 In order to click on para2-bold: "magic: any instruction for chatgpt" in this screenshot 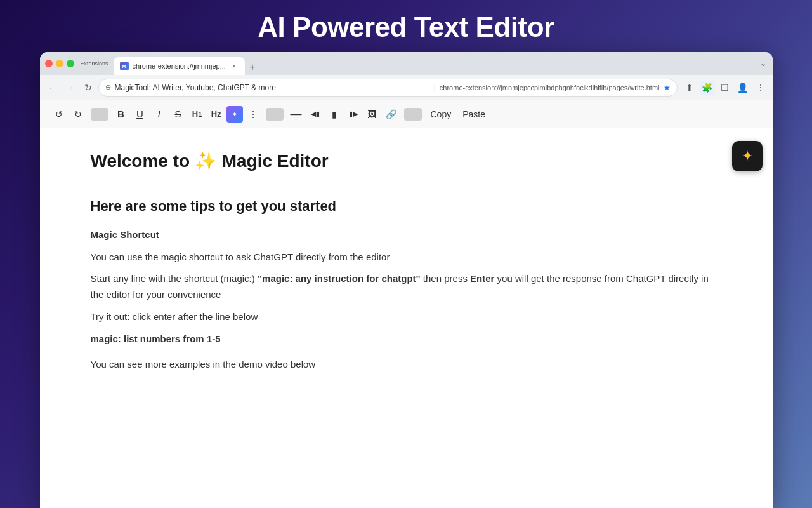, I will do `click(339, 278)`.